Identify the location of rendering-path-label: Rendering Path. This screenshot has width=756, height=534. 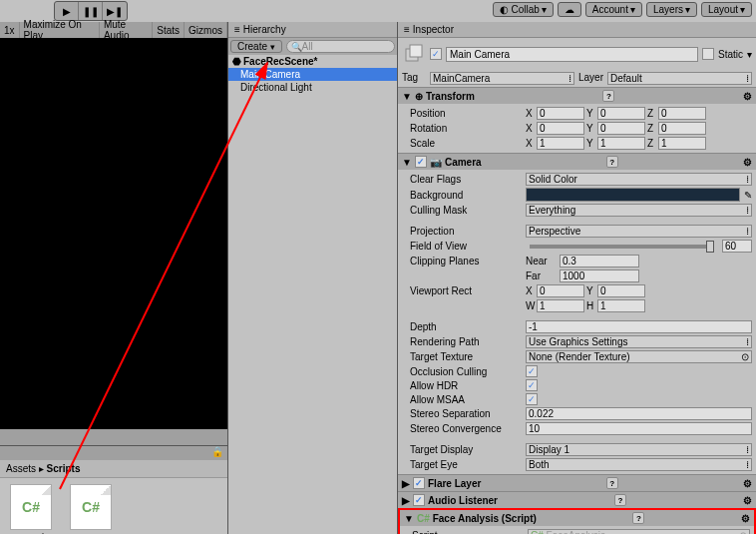
(462, 341).